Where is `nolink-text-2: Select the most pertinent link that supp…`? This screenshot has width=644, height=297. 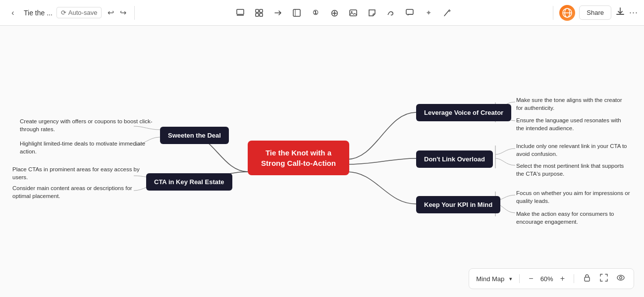 nolink-text-2: Select the most pertinent link that supp… is located at coordinates (573, 170).